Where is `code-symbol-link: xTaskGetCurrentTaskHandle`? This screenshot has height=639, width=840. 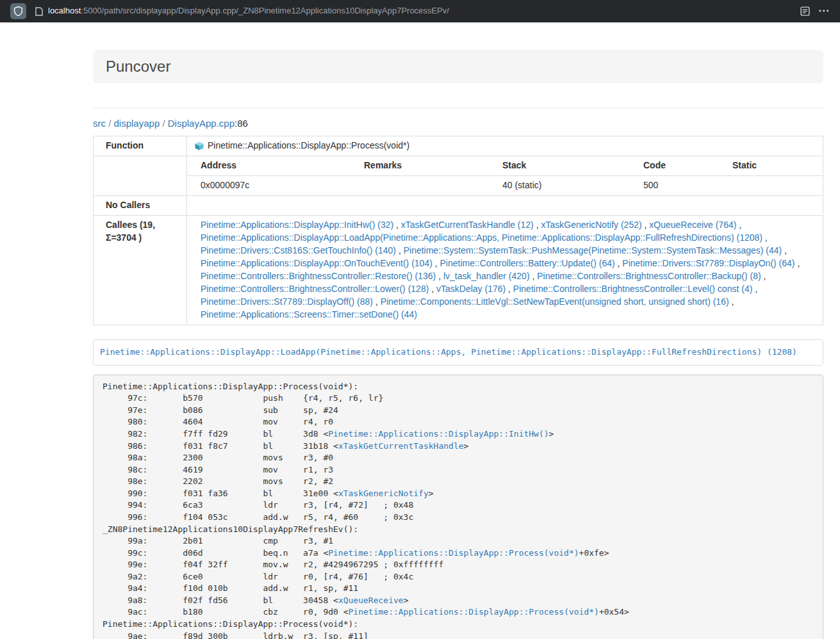 code-symbol-link: xTaskGetCurrentTaskHandle is located at coordinates (401, 446).